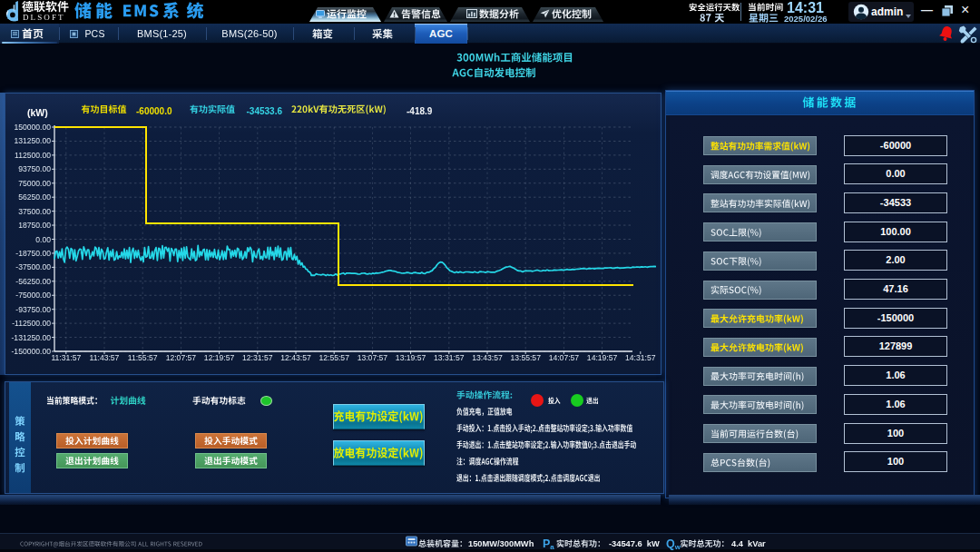 The image size is (980, 552). I want to click on svg-text: 93750.00, so click(34, 169).